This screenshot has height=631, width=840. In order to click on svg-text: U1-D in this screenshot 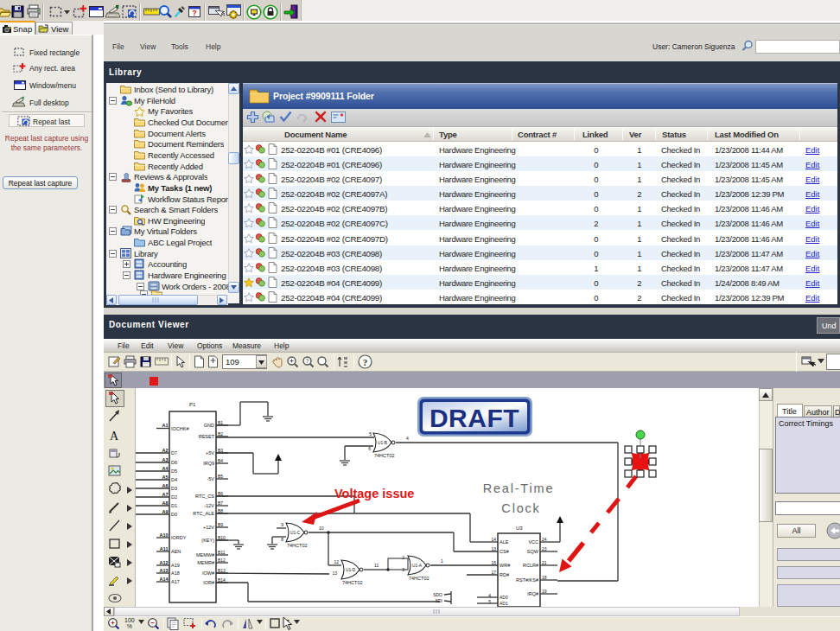, I will do `click(351, 570)`.